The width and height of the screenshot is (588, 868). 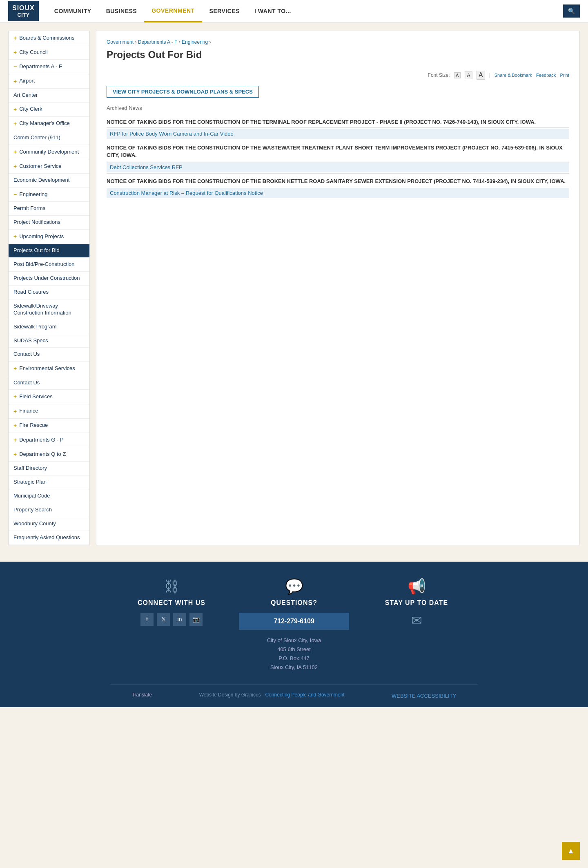 I want to click on design-credit: Website Design by Granicus - Connecting …, so click(x=272, y=695).